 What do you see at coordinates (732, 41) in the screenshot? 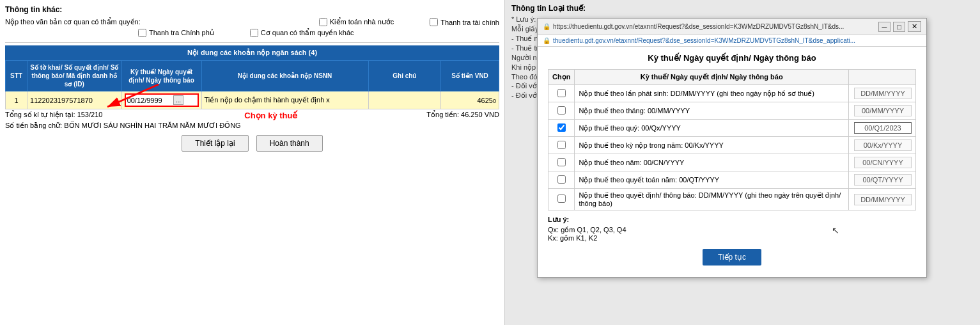
I see `dialog-addressbar: 🔒 thuedientu.gdt.gov.vn/etaxnnt/Request?…` at bounding box center [732, 41].